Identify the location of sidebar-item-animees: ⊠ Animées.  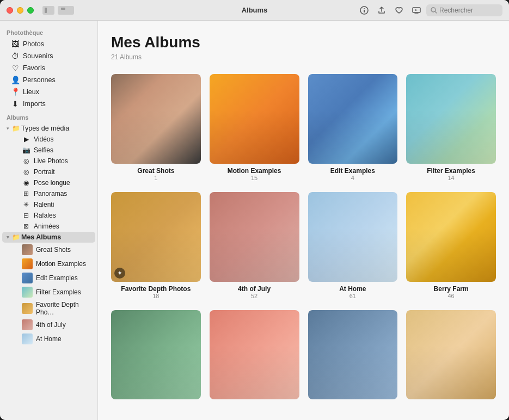
(49, 226).